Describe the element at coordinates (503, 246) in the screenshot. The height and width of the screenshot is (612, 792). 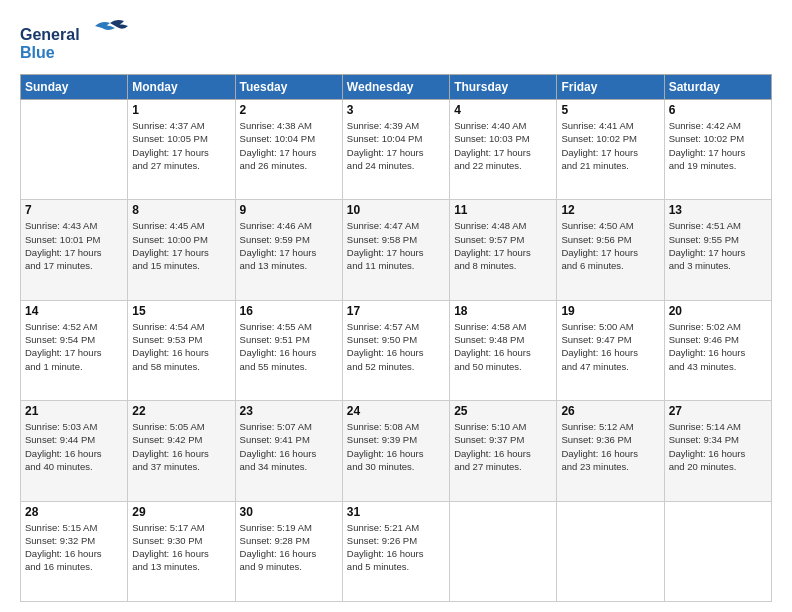
I see `day-info: Sunrise: 4:48 AM Sunset: 9:57 PM Dayligh…` at that location.